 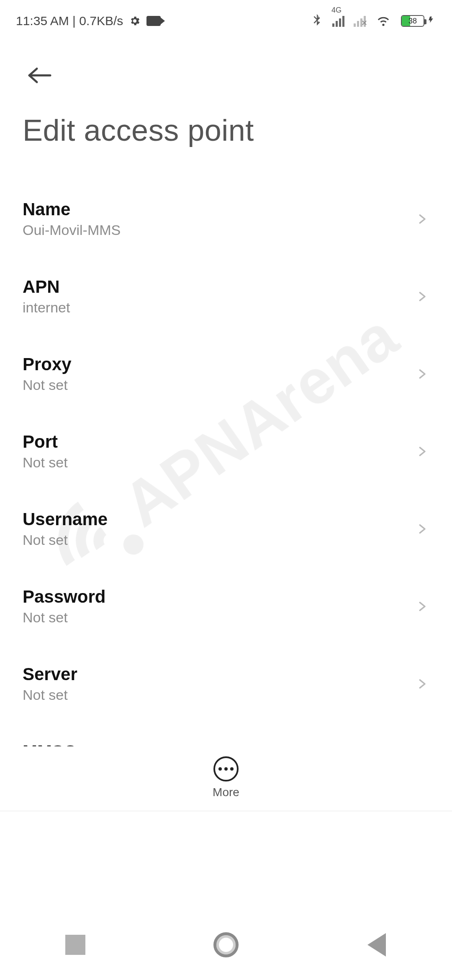 What do you see at coordinates (65, 519) in the screenshot?
I see `setting-label: Username` at bounding box center [65, 519].